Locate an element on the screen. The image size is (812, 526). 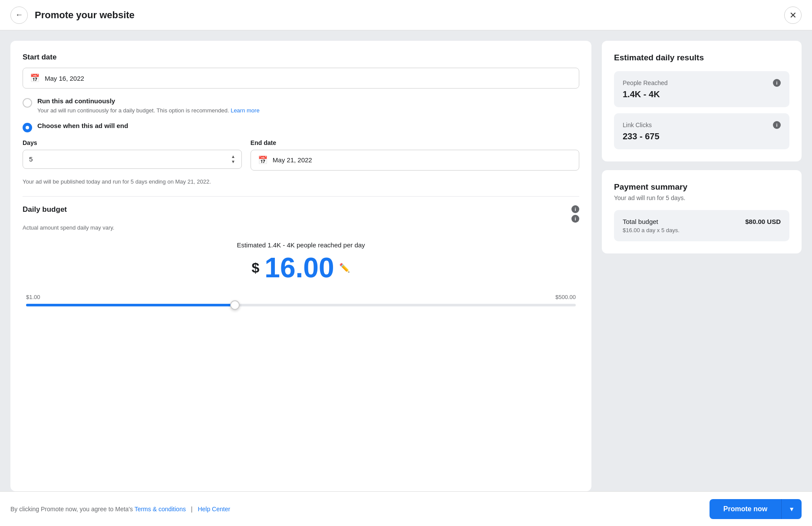
people-reached-header: People Reached i is located at coordinates (702, 83).